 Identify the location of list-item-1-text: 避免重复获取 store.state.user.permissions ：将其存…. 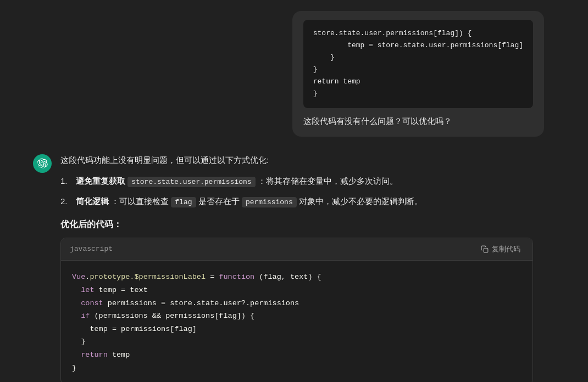
(237, 181).